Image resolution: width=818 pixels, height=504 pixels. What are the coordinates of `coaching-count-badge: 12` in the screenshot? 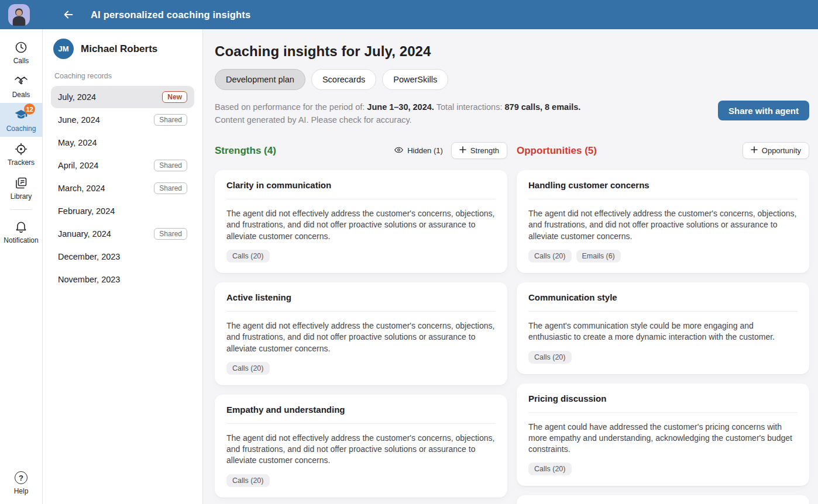 It's located at (29, 109).